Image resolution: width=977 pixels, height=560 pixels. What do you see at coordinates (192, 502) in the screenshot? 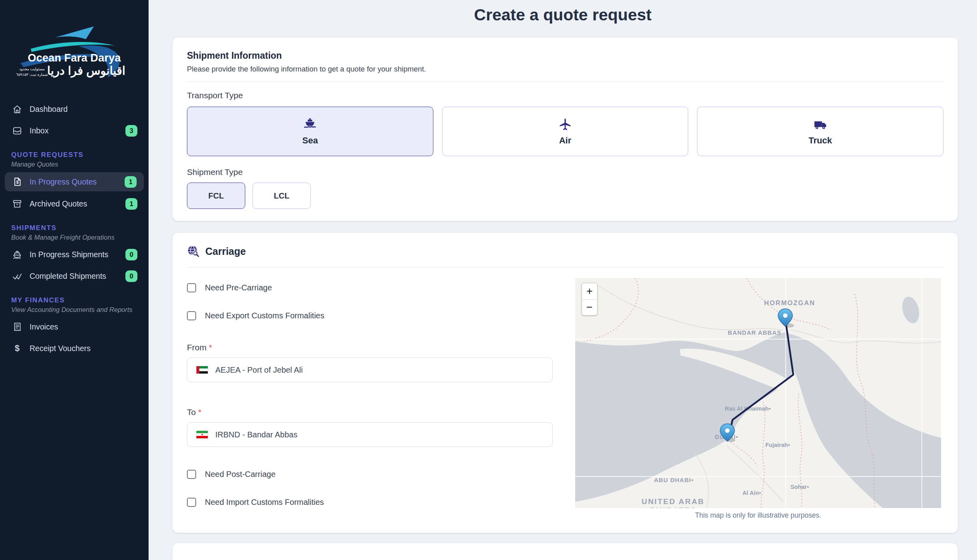
I see `import-customs-checkbox` at bounding box center [192, 502].